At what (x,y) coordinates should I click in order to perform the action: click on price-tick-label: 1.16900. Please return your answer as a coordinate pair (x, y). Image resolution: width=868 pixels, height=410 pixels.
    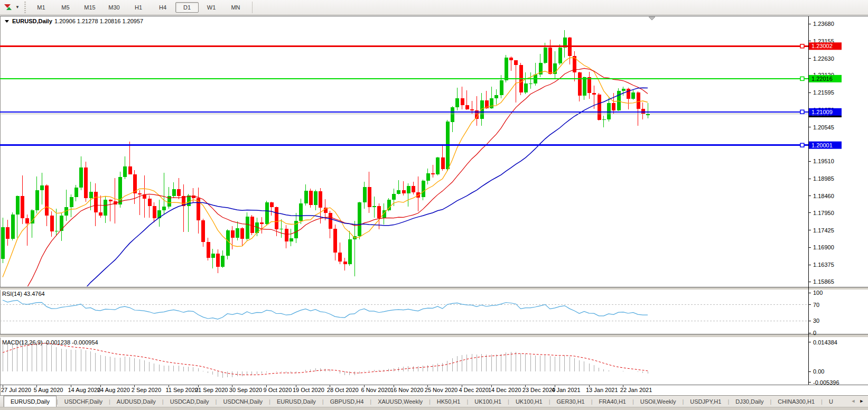
    Looking at the image, I should click on (824, 247).